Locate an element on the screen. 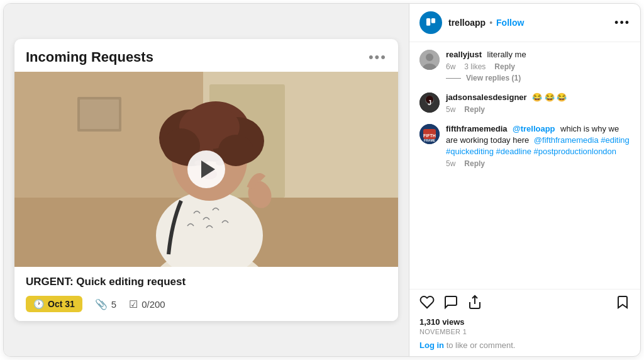 Image resolution: width=644 pixels, height=360 pixels. share-icon is located at coordinates (475, 302).